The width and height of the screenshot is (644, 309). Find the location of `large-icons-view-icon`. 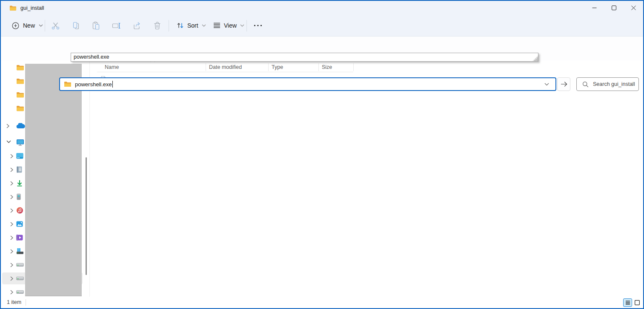

large-icons-view-icon is located at coordinates (637, 303).